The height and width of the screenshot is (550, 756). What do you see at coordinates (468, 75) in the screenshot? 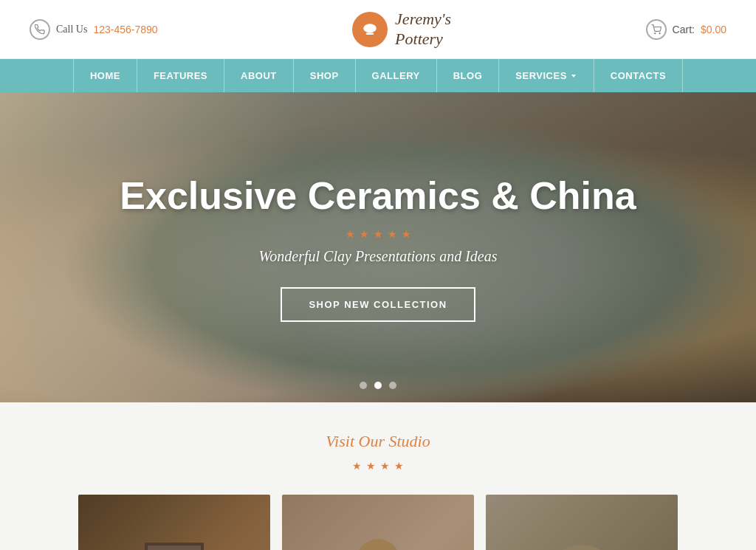
I see `nav-blog: BLOG` at bounding box center [468, 75].